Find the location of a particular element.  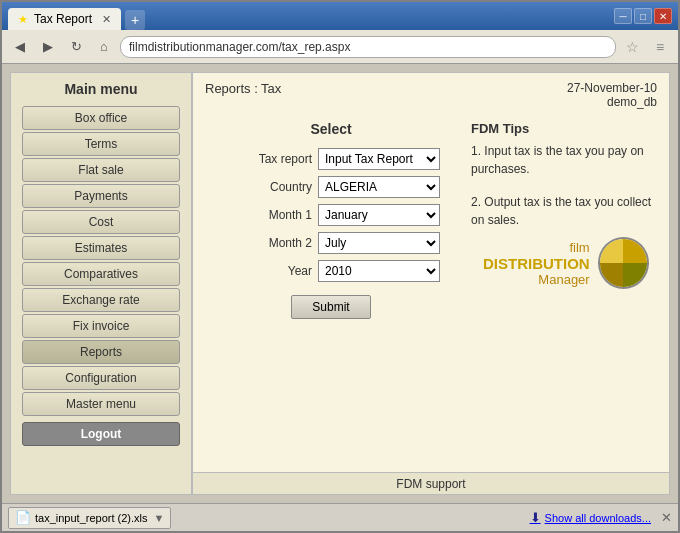

tab-close-button: ✕ is located at coordinates (106, 20).